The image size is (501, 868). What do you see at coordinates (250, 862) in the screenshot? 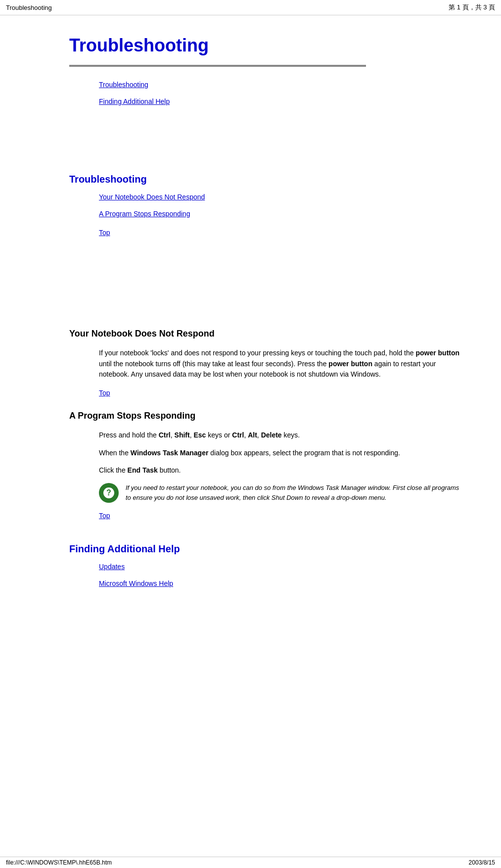
I see `footer-bar: file:///C:\WINDOWS\TEMP\.hhE65B.htm 2003…` at bounding box center [250, 862].